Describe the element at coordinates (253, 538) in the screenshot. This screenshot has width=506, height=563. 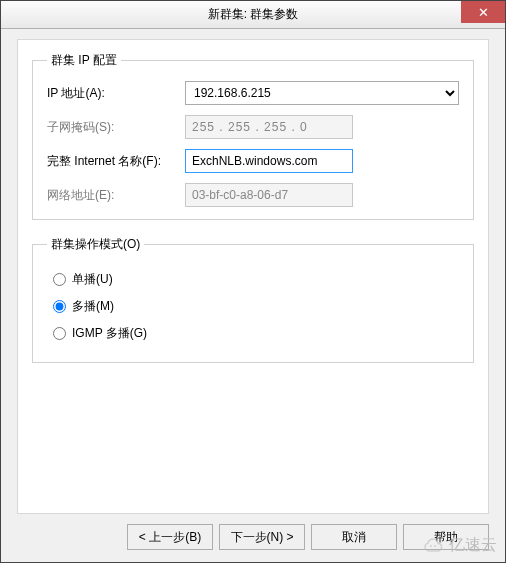
I see `button-row: < 上一步(B) 下一步(N) > 取消 帮助` at that location.